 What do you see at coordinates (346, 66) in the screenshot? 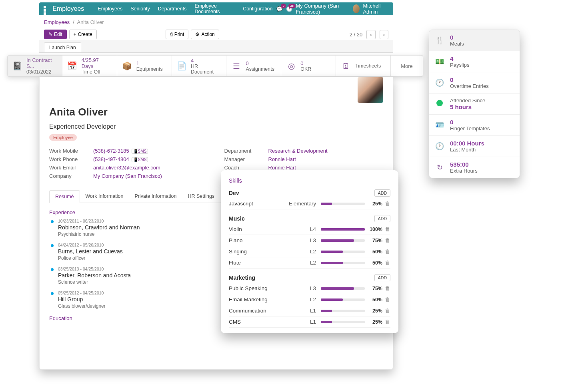
I see `stat-icon` at bounding box center [346, 66].